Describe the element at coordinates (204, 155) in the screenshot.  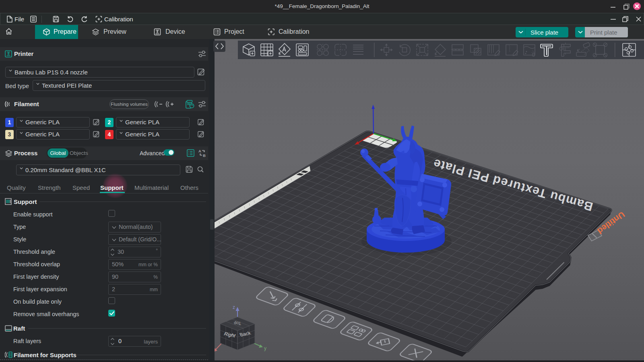
I see `svg-text: B` at that location.